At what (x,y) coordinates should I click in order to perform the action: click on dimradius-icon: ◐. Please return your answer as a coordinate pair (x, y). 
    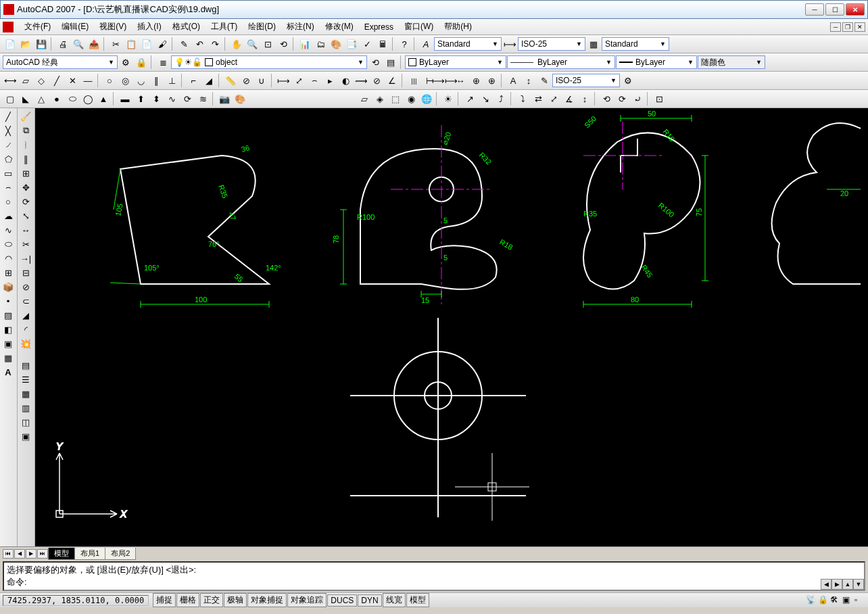
    Looking at the image, I should click on (345, 80).